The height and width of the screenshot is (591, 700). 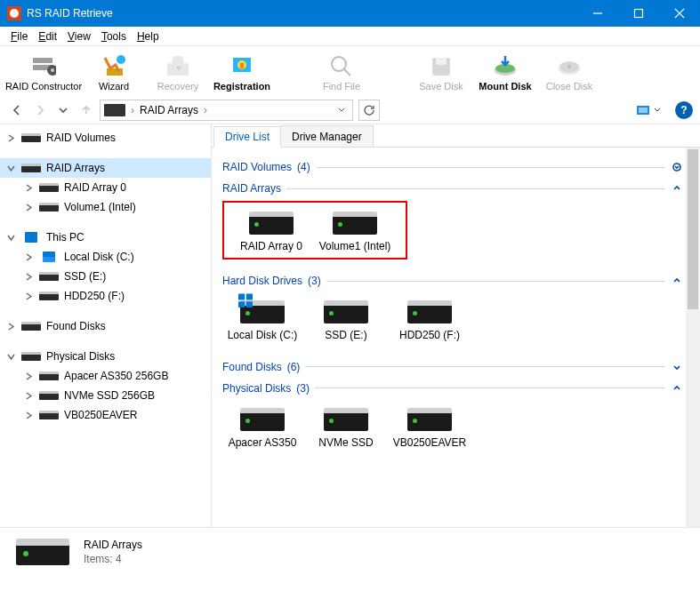 What do you see at coordinates (116, 376) in the screenshot?
I see `tree-label: Apacer AS350 256GB` at bounding box center [116, 376].